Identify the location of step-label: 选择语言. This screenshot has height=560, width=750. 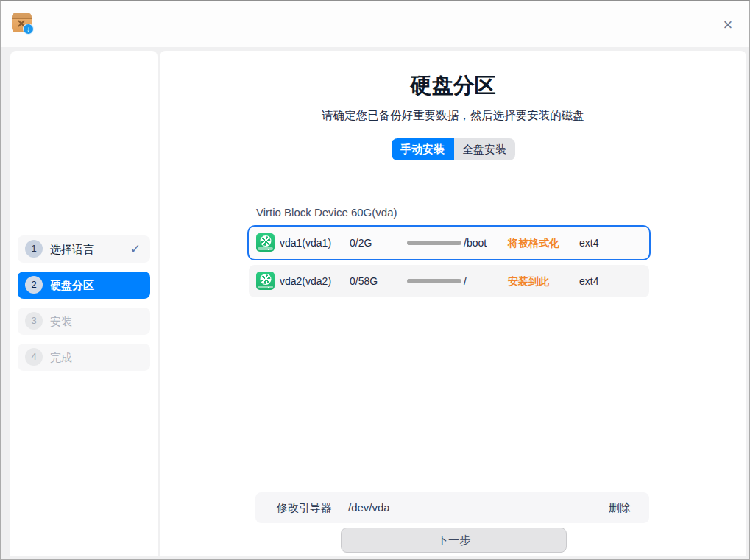
(72, 249).